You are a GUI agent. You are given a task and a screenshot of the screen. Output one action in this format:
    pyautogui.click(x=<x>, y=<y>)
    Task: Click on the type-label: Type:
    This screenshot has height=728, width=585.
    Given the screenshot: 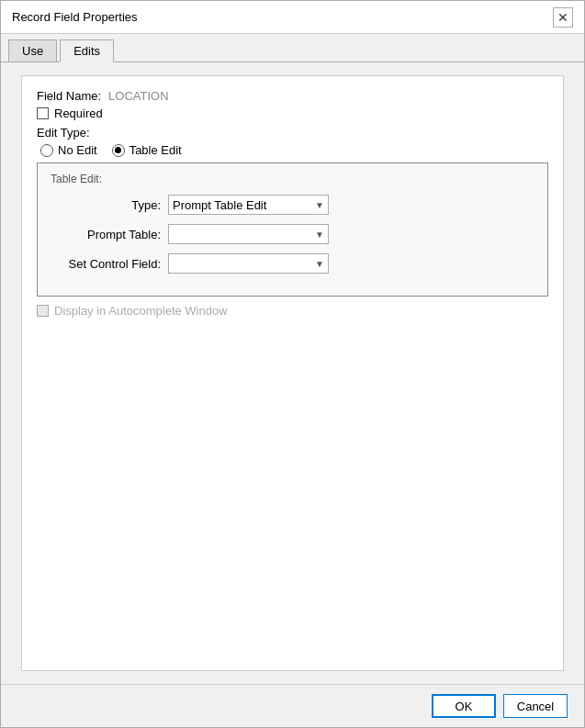 What is the action you would take?
    pyautogui.click(x=106, y=206)
    